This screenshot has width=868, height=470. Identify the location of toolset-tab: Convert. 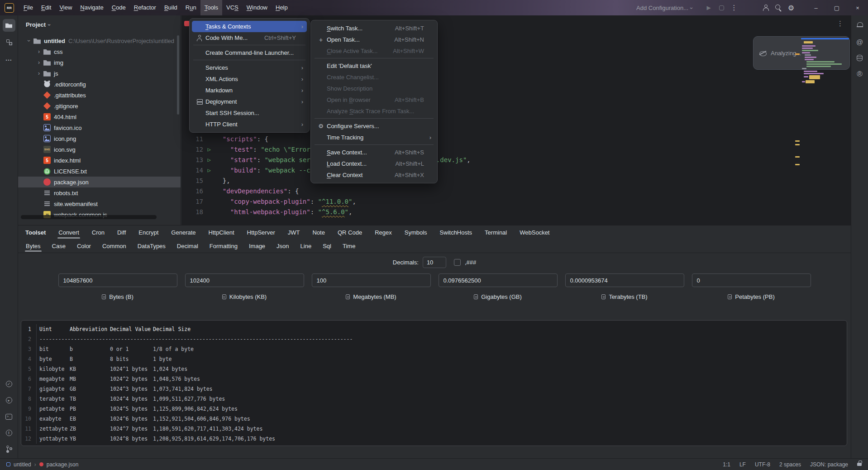
(69, 233).